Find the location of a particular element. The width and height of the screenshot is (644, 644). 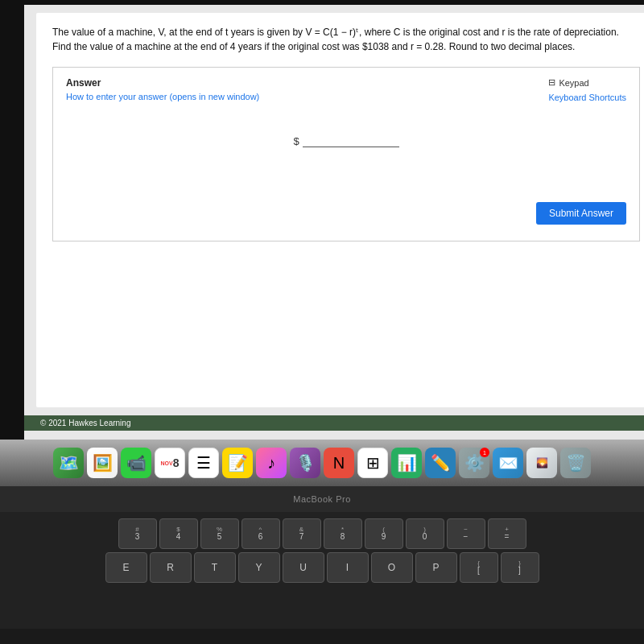

macbook-label-bar: MacBook Pro is located at coordinates (322, 499).